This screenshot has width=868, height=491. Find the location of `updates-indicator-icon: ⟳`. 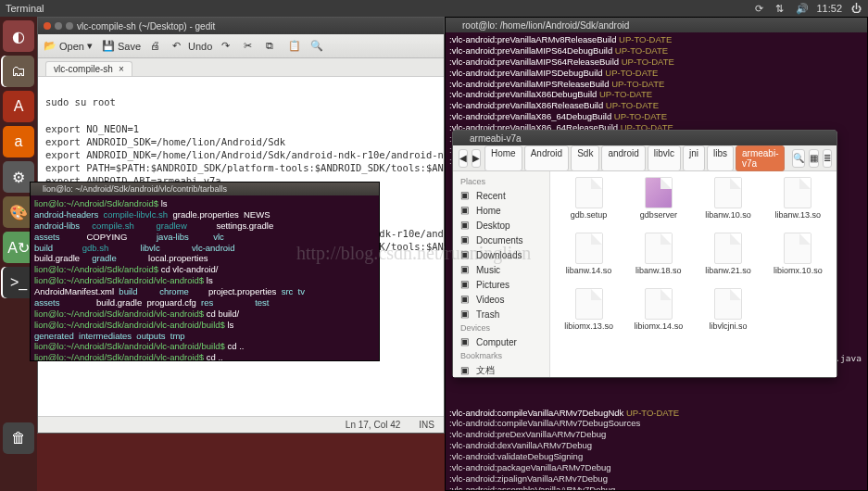

updates-indicator-icon: ⟳ is located at coordinates (761, 8).